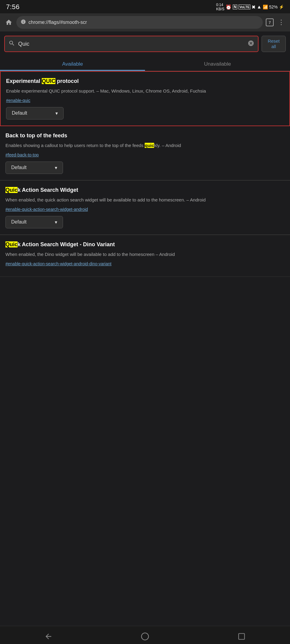 The width and height of the screenshot is (290, 644). What do you see at coordinates (242, 636) in the screenshot?
I see `recents-button` at bounding box center [242, 636].